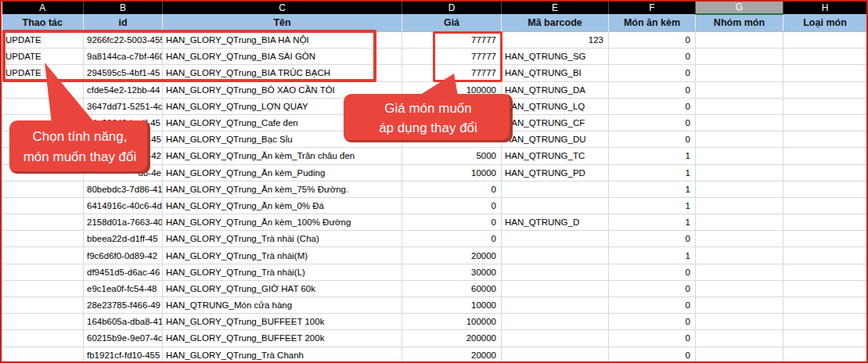  I want to click on cell-action: UPDATE, so click(43, 41).